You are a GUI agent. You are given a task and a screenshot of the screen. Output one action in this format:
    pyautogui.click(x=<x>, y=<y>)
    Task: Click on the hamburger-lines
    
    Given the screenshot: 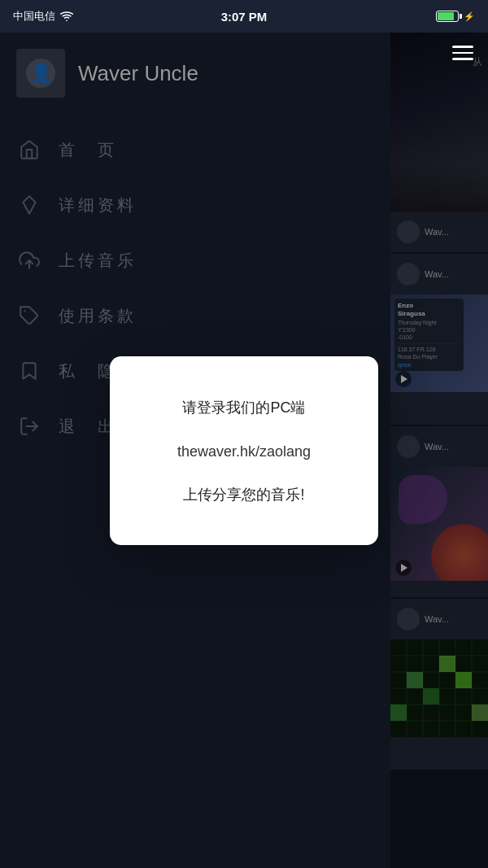 What is the action you would take?
    pyautogui.click(x=463, y=53)
    